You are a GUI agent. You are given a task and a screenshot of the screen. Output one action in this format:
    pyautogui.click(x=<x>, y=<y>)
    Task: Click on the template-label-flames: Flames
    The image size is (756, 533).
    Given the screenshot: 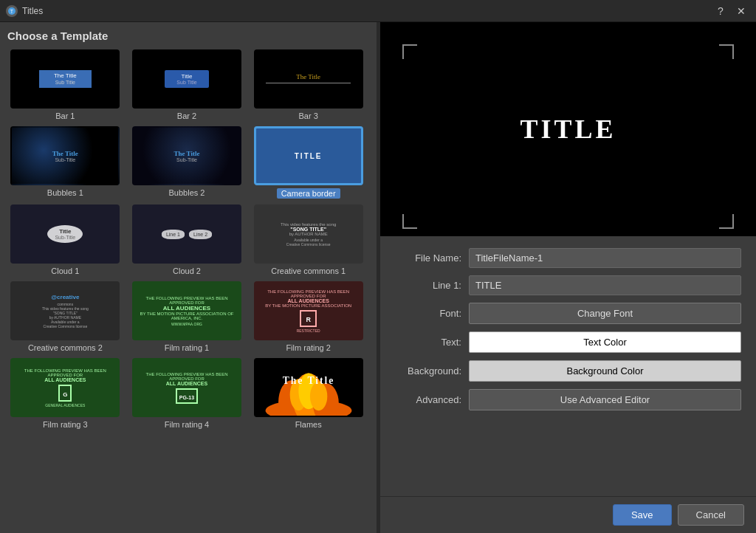 What is the action you would take?
    pyautogui.click(x=309, y=424)
    